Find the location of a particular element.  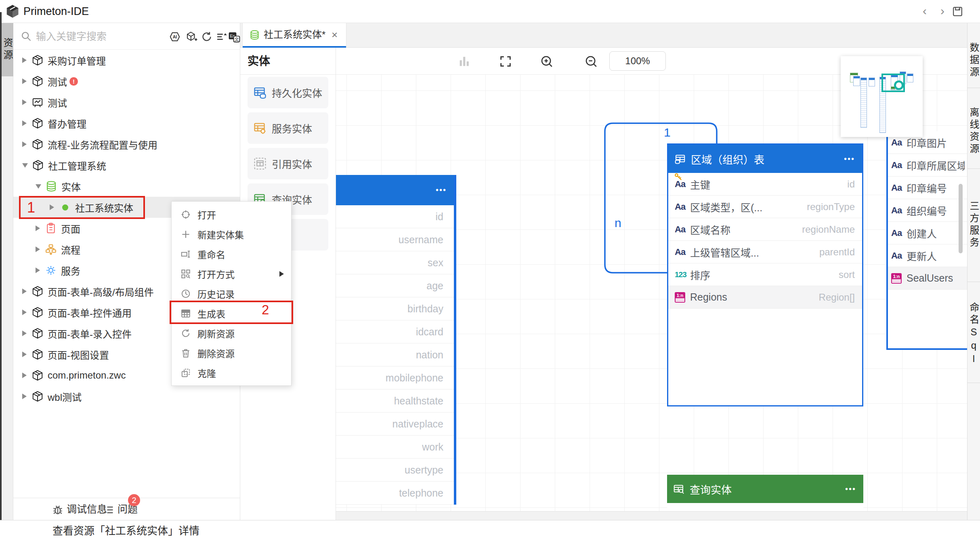

nav-back-icon: ‹ is located at coordinates (925, 11).